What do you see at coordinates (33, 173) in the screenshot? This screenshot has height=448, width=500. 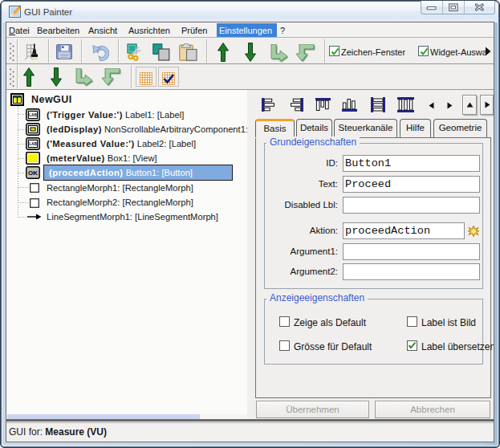 I see `svg-text: OK` at bounding box center [33, 173].